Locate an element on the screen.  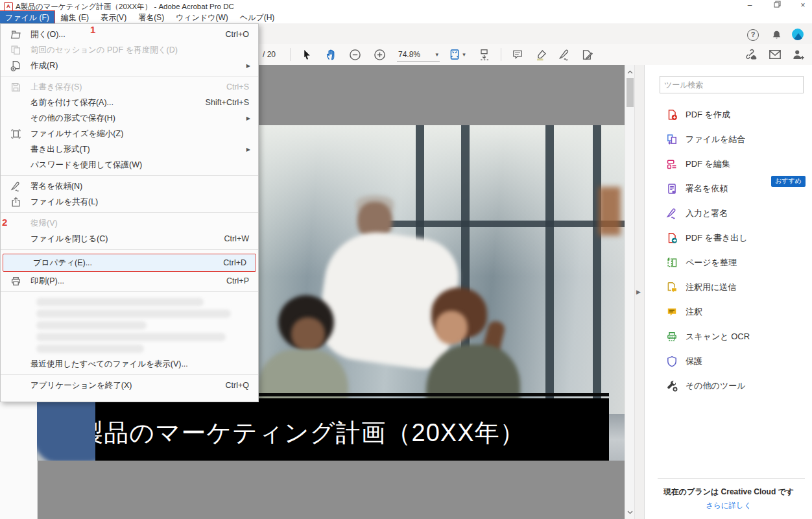
reopen-pdf-icon is located at coordinates (16, 51).